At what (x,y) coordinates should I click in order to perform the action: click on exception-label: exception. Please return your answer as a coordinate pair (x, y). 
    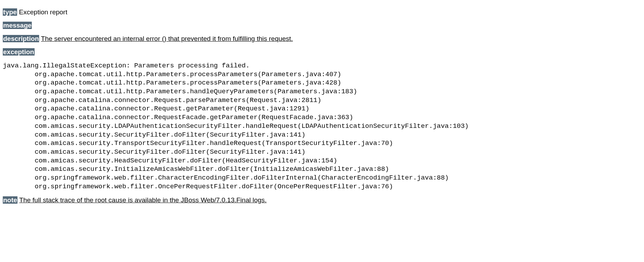
    Looking at the image, I should click on (19, 52).